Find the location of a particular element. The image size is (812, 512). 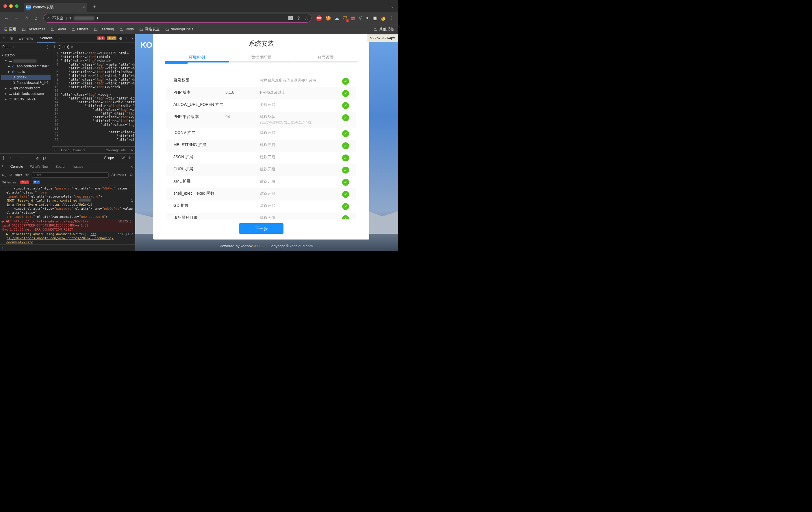

adblock-icon: ABP is located at coordinates (319, 18).